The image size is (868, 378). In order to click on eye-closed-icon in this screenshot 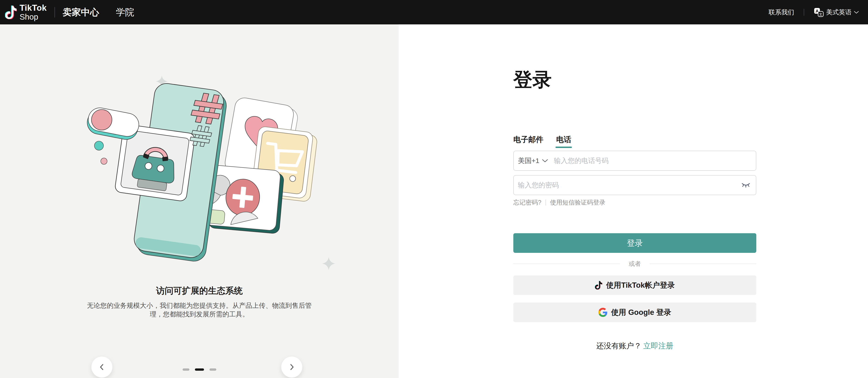, I will do `click(746, 185)`.